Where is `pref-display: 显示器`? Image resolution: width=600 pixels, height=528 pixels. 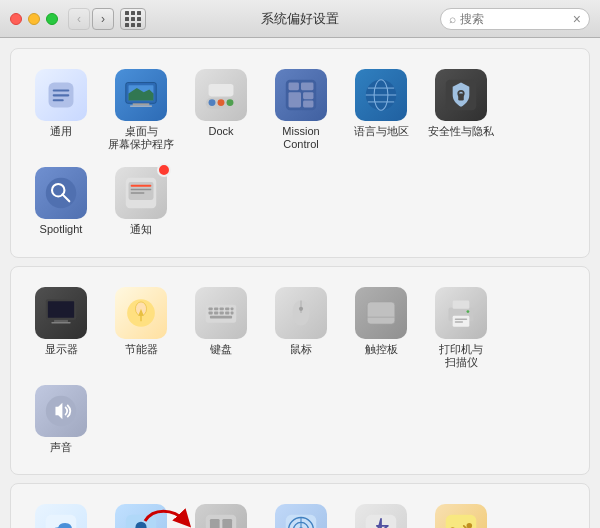 pref-display: 显示器 is located at coordinates (61, 328).